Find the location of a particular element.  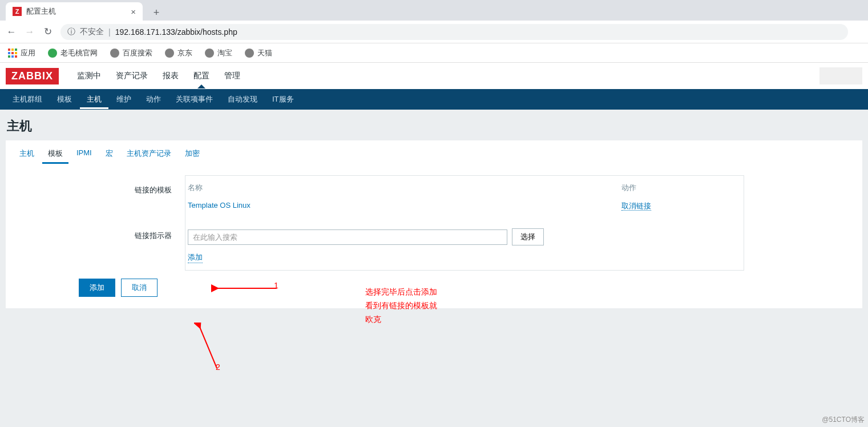

nav-forward-icon: → is located at coordinates (30, 32).